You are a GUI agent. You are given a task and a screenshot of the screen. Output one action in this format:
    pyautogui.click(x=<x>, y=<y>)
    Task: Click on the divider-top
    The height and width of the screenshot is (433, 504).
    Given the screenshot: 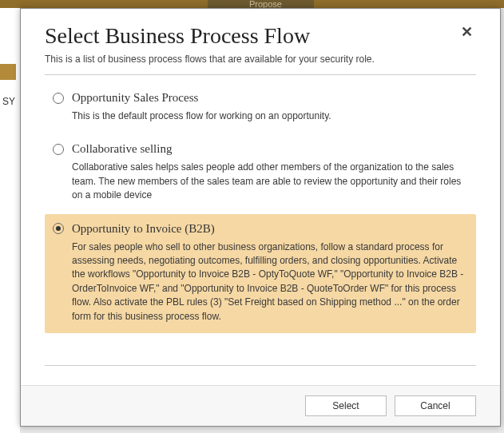 What is the action you would take?
    pyautogui.click(x=260, y=75)
    